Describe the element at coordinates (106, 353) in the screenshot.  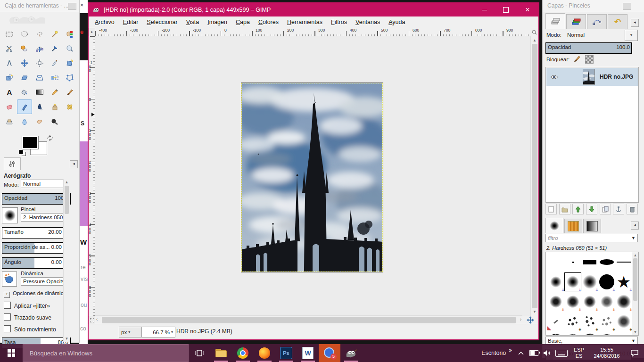
I see `taskbar-search: Búsqueda en Windows` at that location.